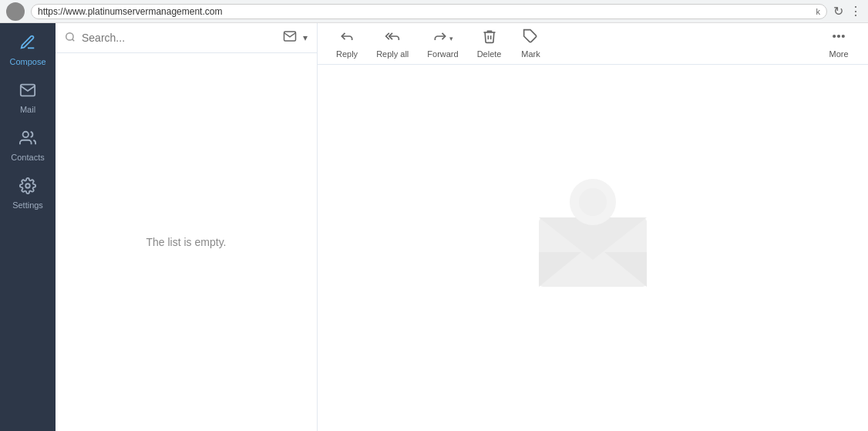 This screenshot has height=431, width=868. What do you see at coordinates (429, 12) in the screenshot?
I see `browser-url-bar: https://www.platinumservermanagement.com…` at bounding box center [429, 12].